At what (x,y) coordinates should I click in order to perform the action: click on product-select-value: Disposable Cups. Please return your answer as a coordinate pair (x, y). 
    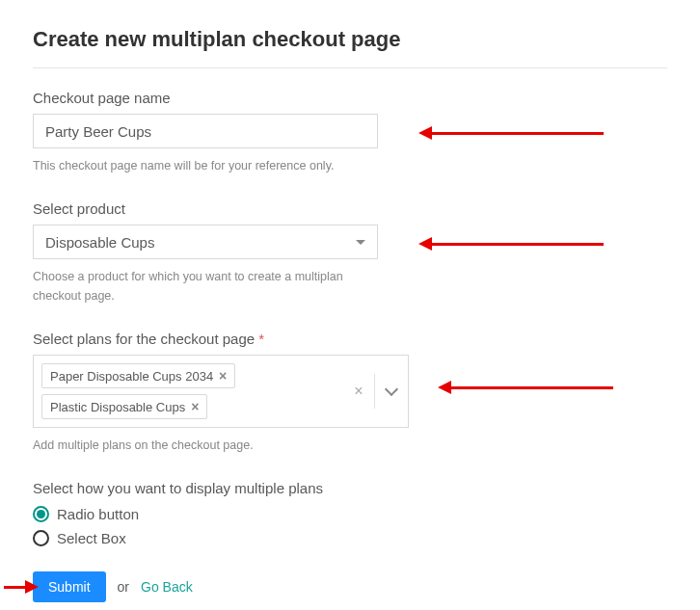
    Looking at the image, I should click on (100, 243).